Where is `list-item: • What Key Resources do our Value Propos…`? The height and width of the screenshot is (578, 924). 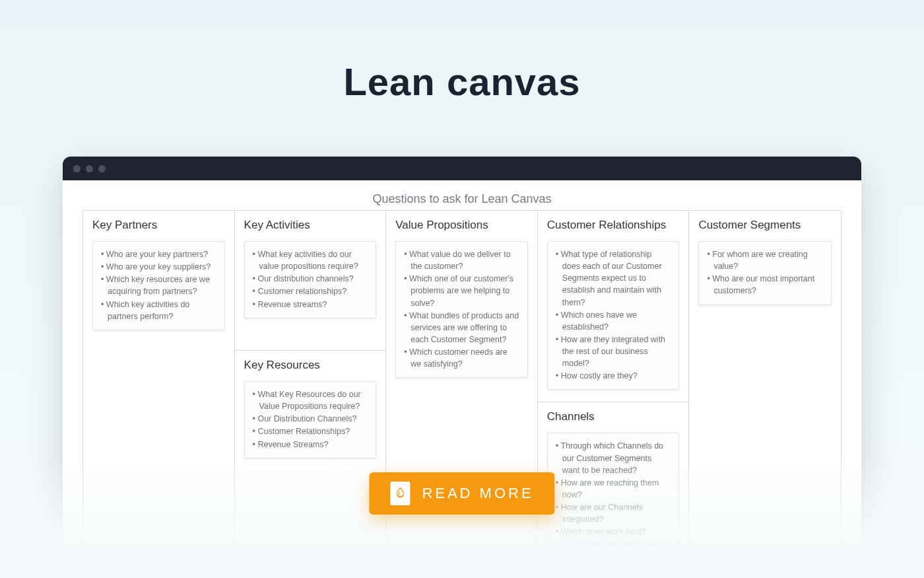
list-item: • What Key Resources do our Value Propos… is located at coordinates (310, 400).